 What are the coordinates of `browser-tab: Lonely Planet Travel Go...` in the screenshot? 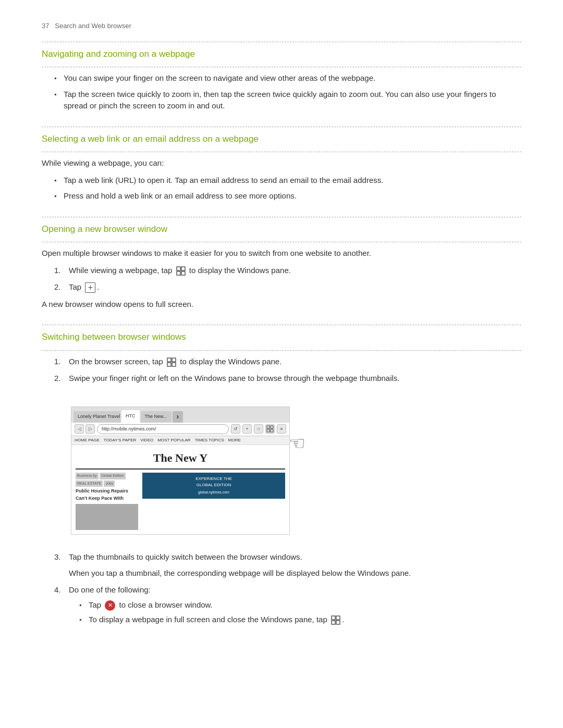 It's located at (97, 417).